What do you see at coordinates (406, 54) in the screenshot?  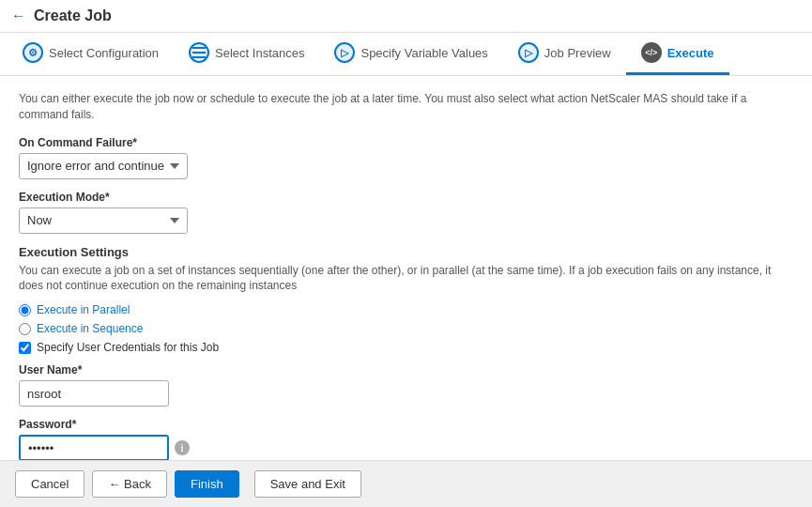 I see `wizard-tabs: ⚙ Select Configuration Select Instances …` at bounding box center [406, 54].